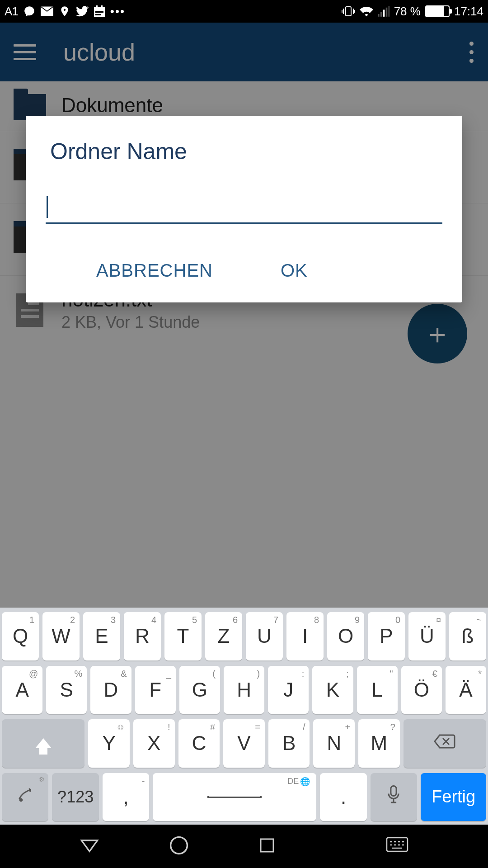  I want to click on key-y: ☺Y, so click(109, 743).